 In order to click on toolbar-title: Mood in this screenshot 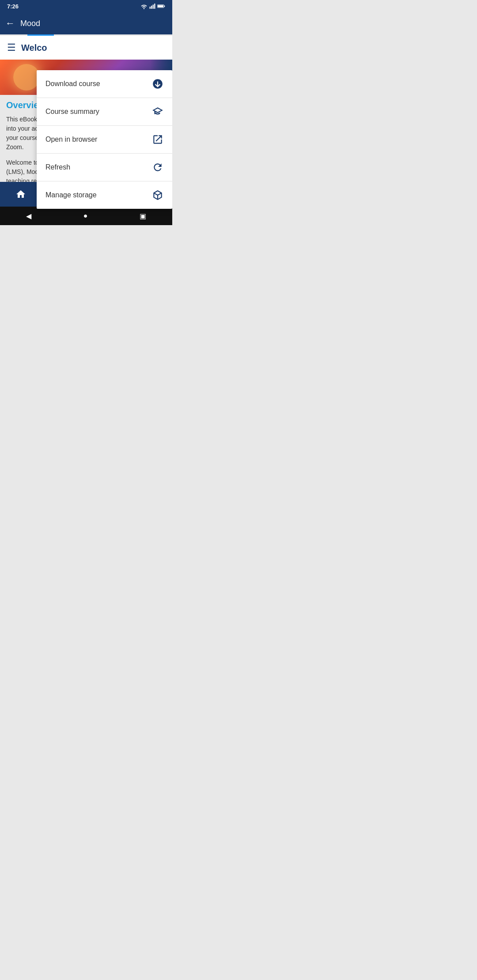, I will do `click(30, 24)`.